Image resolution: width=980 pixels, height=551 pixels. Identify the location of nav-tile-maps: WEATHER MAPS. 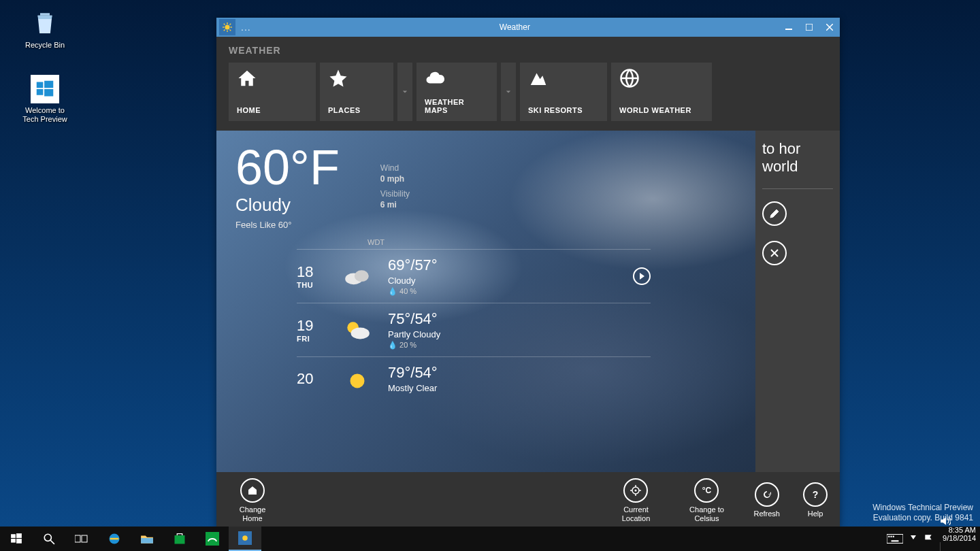
(457, 92).